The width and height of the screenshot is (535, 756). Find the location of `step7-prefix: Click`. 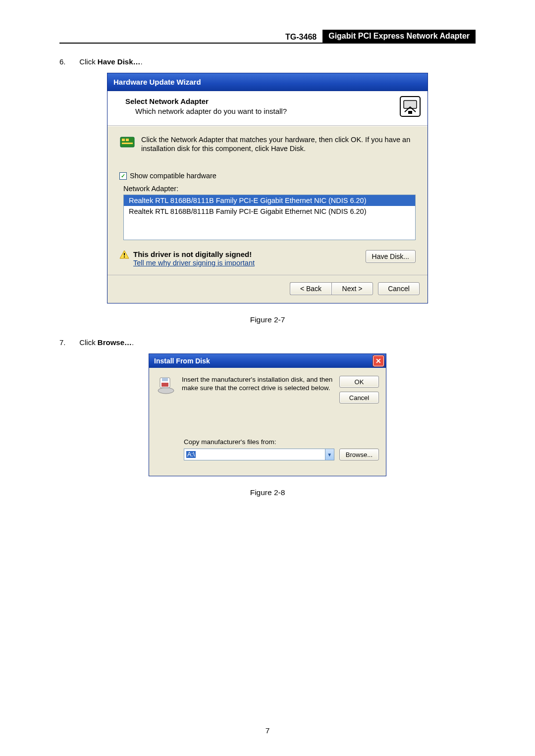

step7-prefix: Click is located at coordinates (88, 343).